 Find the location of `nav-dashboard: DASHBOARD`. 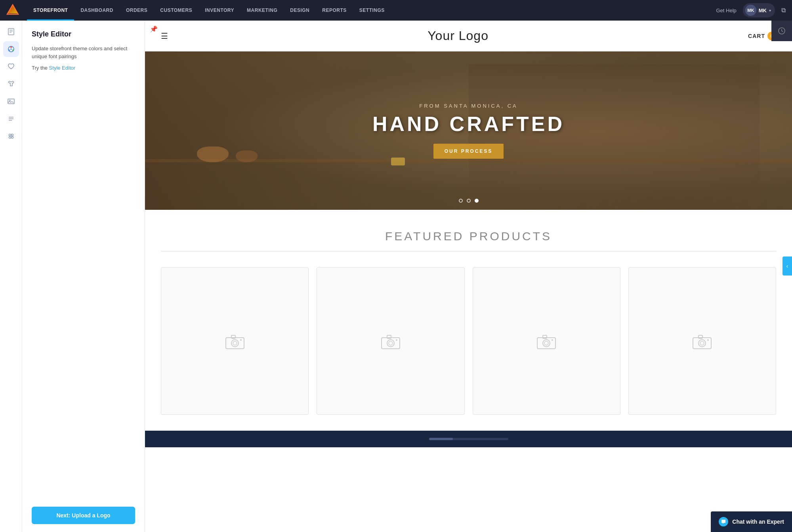

nav-dashboard: DASHBOARD is located at coordinates (97, 10).